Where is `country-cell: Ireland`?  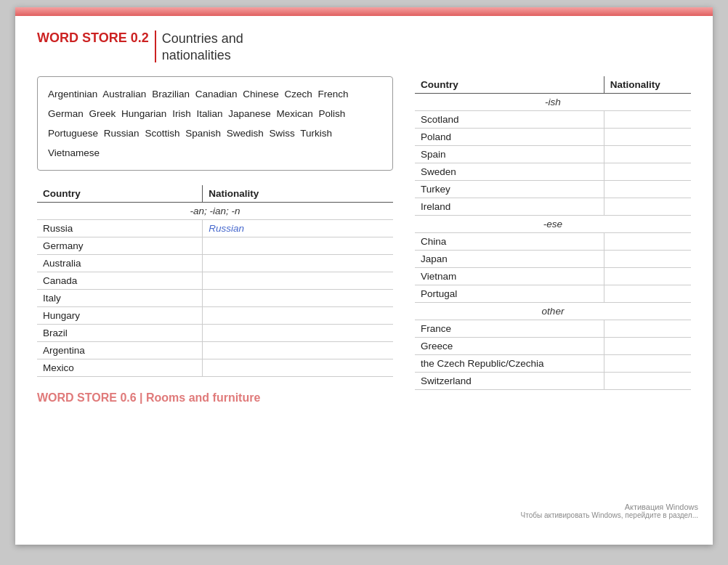
country-cell: Ireland is located at coordinates (509, 206).